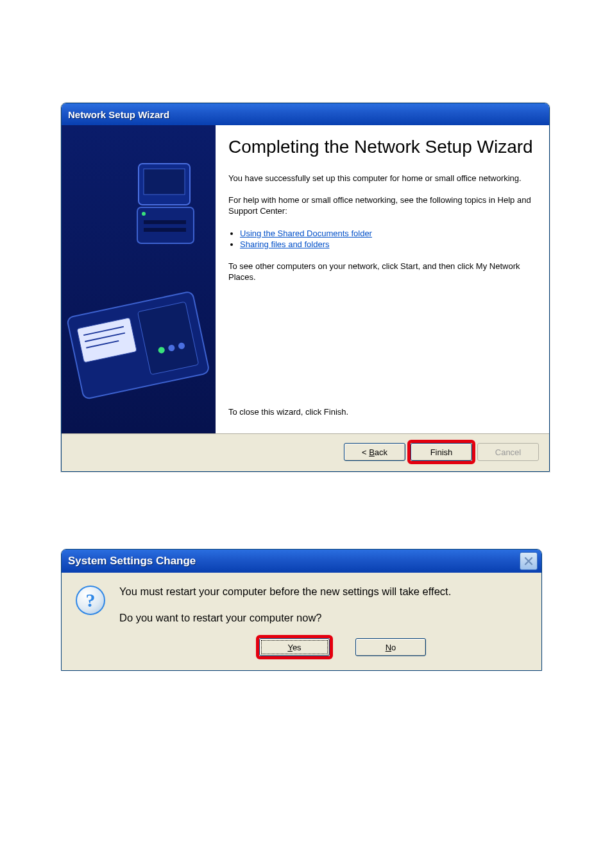 The image size is (612, 868). I want to click on highlight-finish: Finish, so click(441, 452).